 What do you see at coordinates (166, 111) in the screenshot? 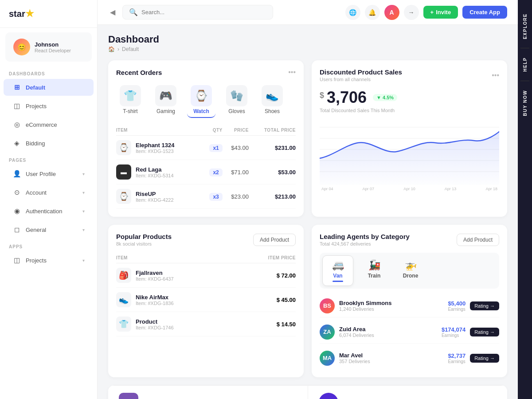
I see `tab-gaming-label: Gaming` at bounding box center [166, 111].